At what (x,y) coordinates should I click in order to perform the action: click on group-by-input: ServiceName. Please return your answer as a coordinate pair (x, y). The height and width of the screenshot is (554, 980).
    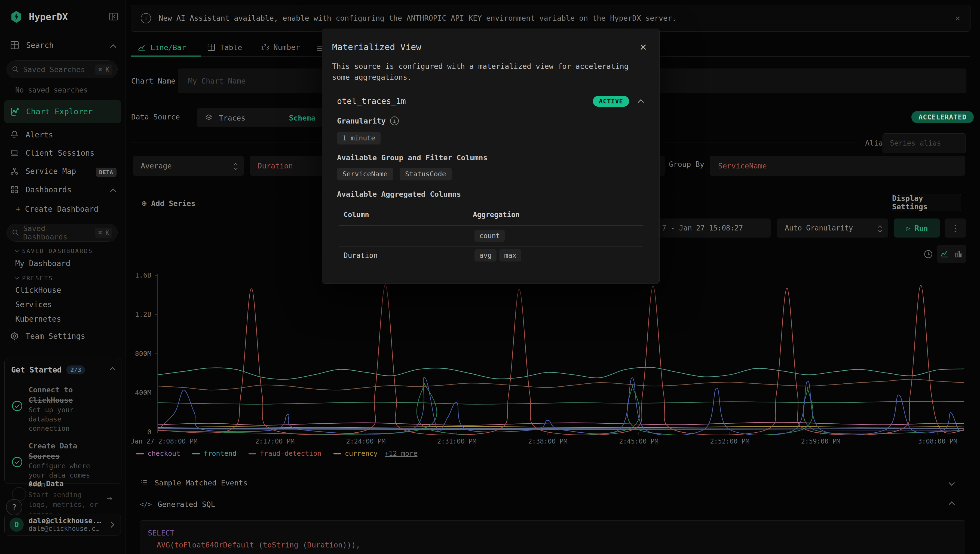
    Looking at the image, I should click on (837, 166).